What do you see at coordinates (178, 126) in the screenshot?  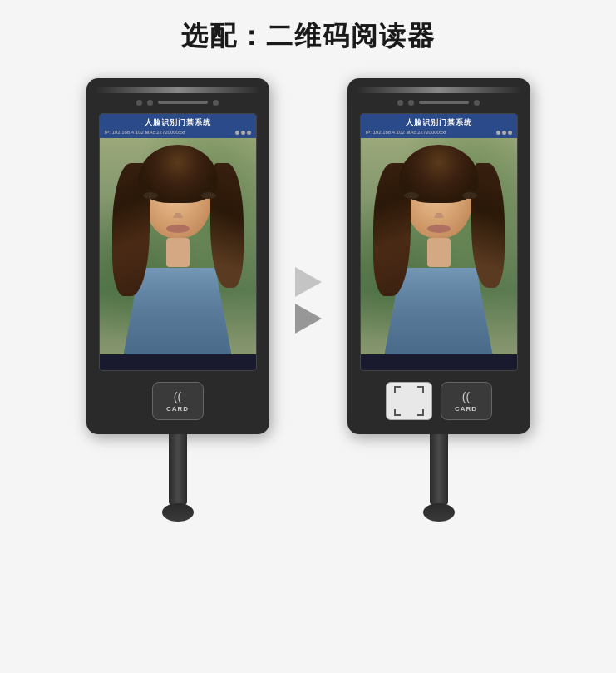 I see `device-1-screen-header: 人脸识别门禁系统 IP: 192.168.4.102 MAc:22720000x…` at bounding box center [178, 126].